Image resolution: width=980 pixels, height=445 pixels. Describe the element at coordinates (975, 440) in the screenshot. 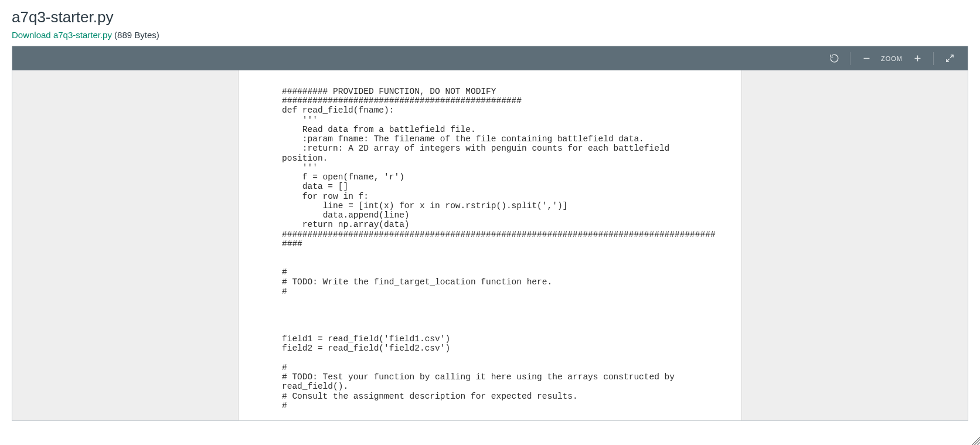

I see `resize-grip` at that location.